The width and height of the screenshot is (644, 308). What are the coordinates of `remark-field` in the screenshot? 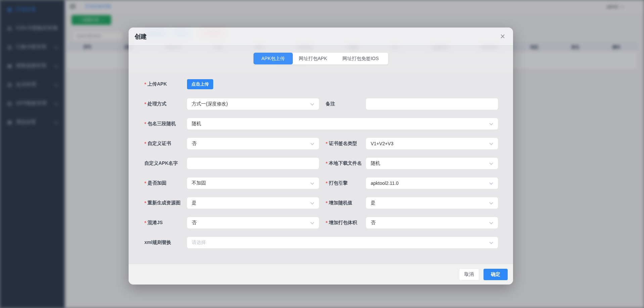 It's located at (432, 104).